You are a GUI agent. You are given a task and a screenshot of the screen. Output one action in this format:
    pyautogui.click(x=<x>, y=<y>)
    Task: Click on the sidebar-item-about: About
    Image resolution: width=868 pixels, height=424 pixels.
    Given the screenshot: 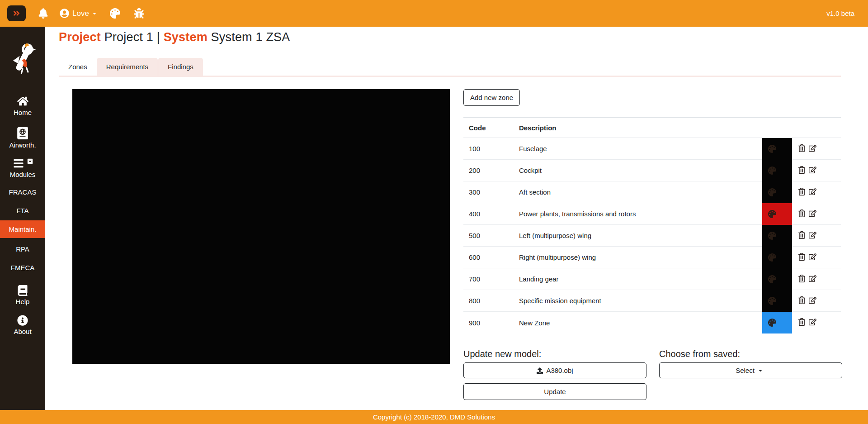 What is the action you would take?
    pyautogui.click(x=23, y=325)
    